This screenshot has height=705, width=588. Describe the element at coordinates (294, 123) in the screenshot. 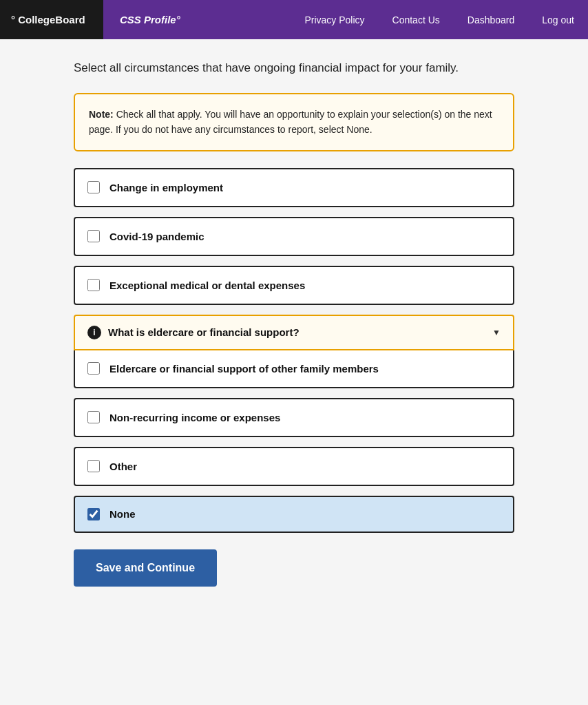

I see `note-box: Note: Check all that apply. You will hav…` at that location.